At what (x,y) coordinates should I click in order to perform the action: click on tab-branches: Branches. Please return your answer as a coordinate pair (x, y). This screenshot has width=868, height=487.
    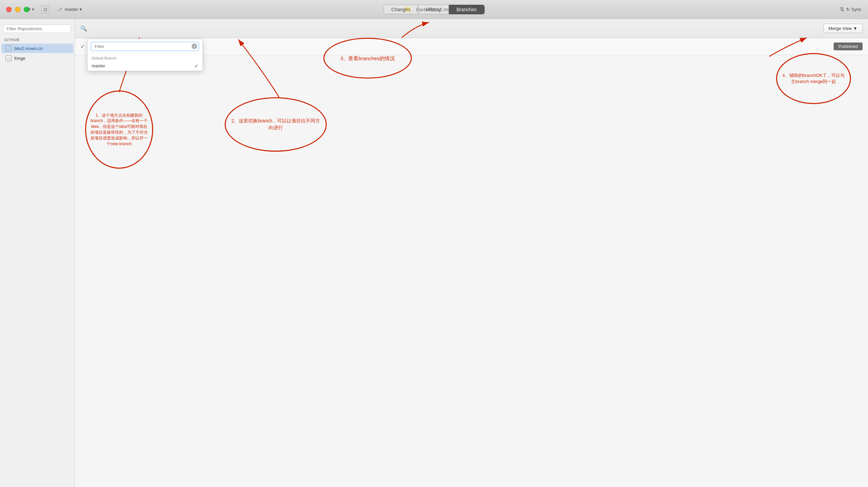
    Looking at the image, I should click on (466, 10).